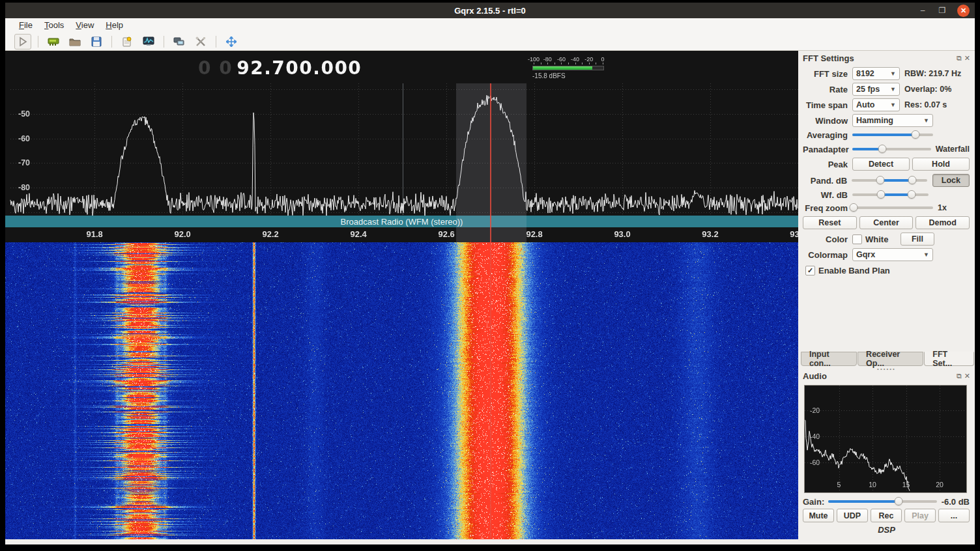 Image resolution: width=980 pixels, height=551 pixels. I want to click on center-button: Center, so click(886, 223).